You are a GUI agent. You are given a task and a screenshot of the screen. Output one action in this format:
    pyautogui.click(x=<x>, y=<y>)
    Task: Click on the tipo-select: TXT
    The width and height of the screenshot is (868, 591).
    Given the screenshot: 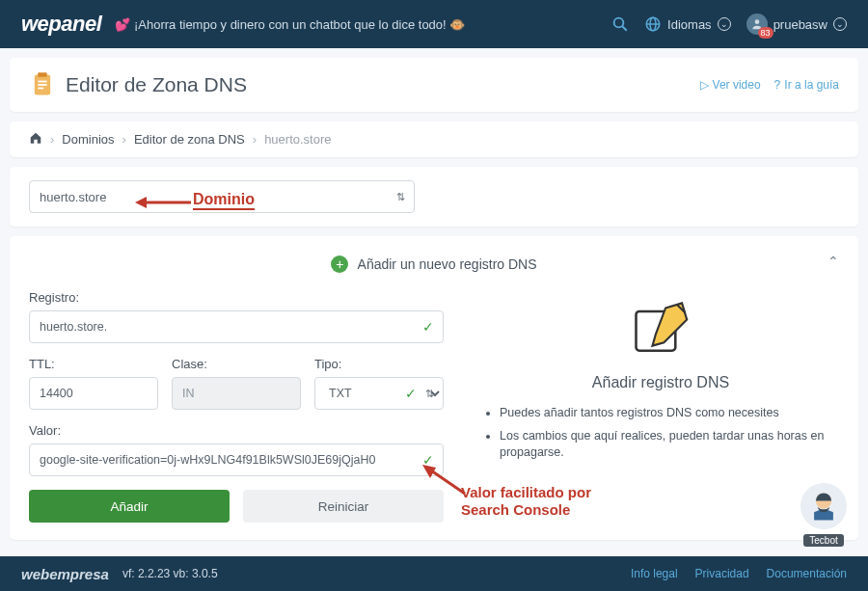 What is the action you would take?
    pyautogui.click(x=379, y=393)
    